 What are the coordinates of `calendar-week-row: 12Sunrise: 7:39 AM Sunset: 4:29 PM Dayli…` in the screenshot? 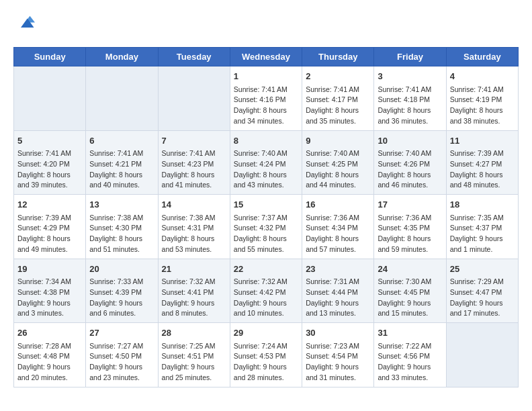 It's located at (266, 227).